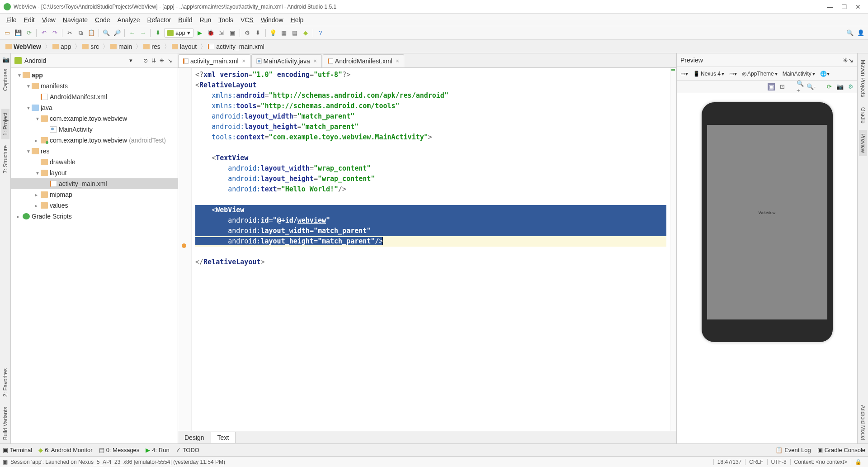  What do you see at coordinates (273, 33) in the screenshot?
I see `monitor-icon: 💡` at bounding box center [273, 33].